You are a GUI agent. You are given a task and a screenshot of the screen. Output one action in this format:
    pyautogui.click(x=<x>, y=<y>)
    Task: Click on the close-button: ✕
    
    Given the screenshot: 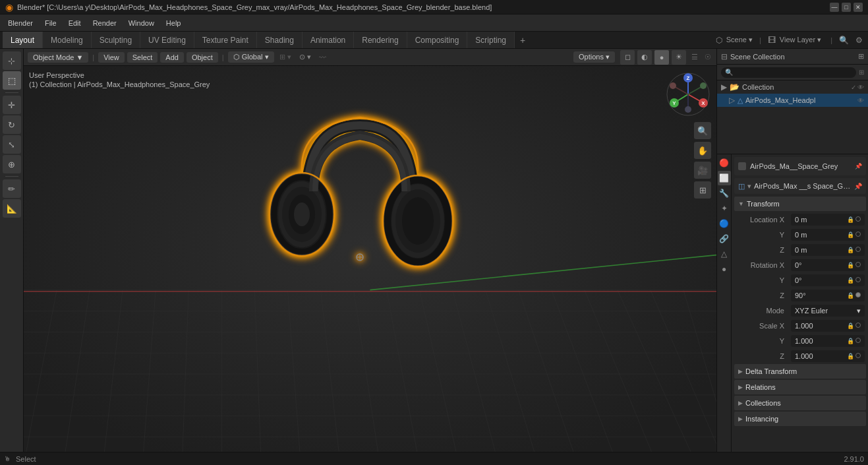 What is the action you would take?
    pyautogui.click(x=858, y=7)
    